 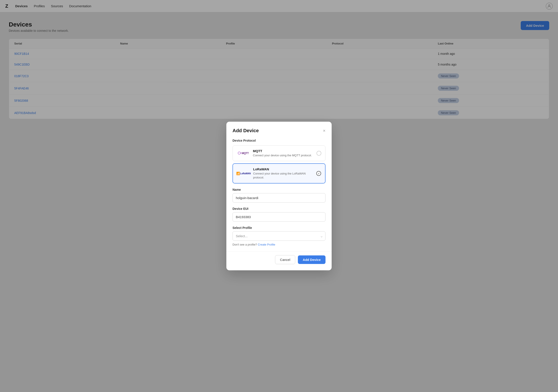 What do you see at coordinates (238, 173) in the screenshot?
I see `lorawan-signal-icon: 📶` at bounding box center [238, 173].